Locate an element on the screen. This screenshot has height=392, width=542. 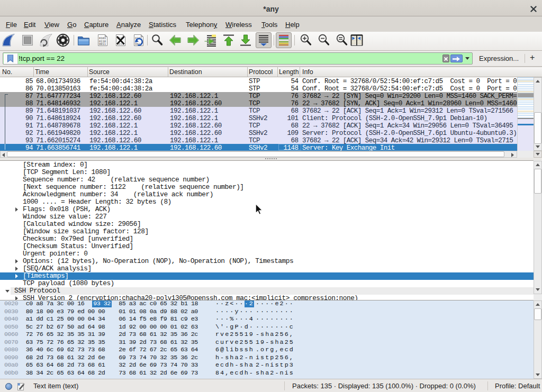
svg-text: 0011 is located at coordinates (103, 44).